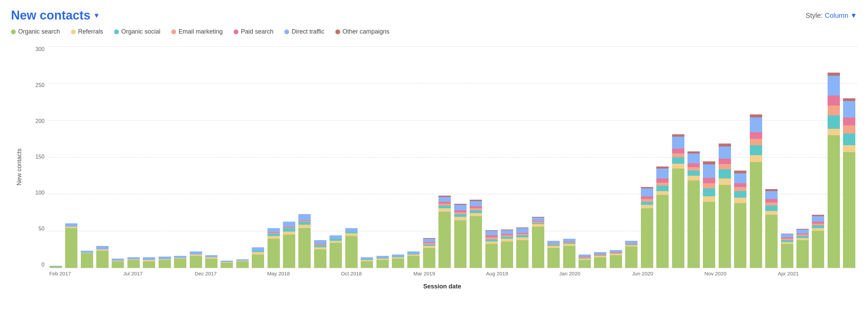 This screenshot has width=868, height=335. Describe the element at coordinates (716, 273) in the screenshot. I see `x-tick: Nov 2020` at that location.